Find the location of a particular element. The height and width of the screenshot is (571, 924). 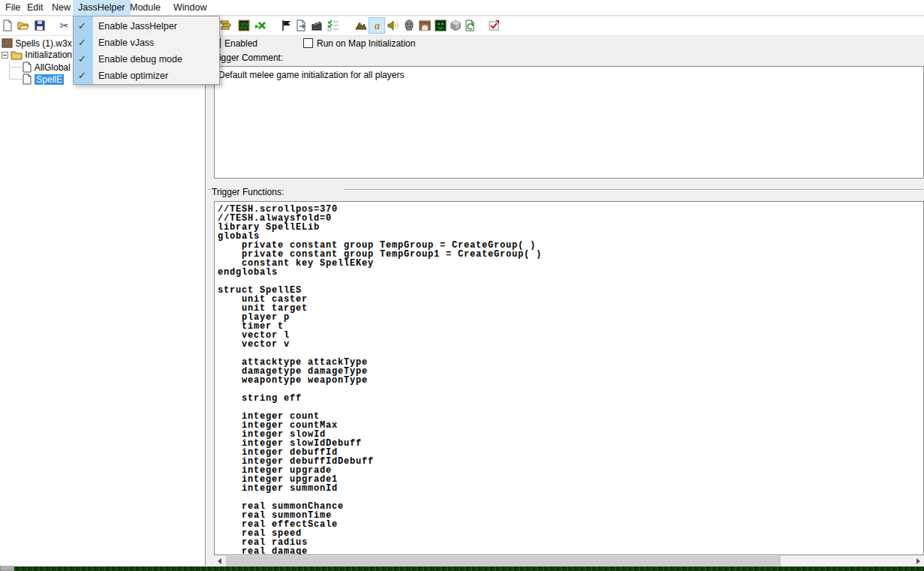

open-folder-icon is located at coordinates (24, 26).